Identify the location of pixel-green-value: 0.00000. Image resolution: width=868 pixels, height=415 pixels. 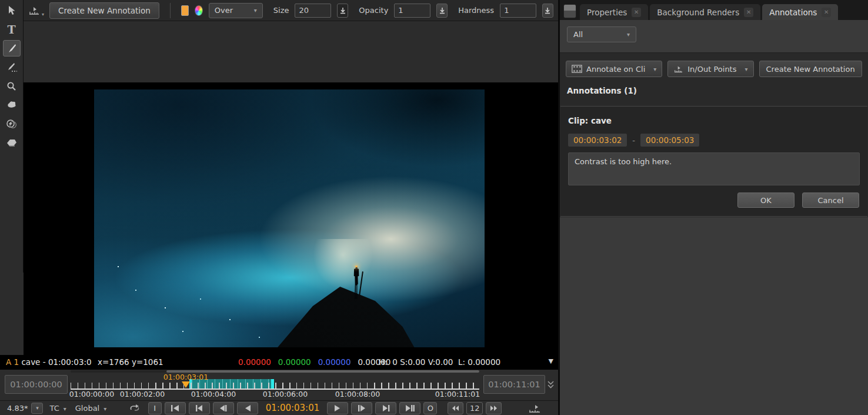
(295, 362).